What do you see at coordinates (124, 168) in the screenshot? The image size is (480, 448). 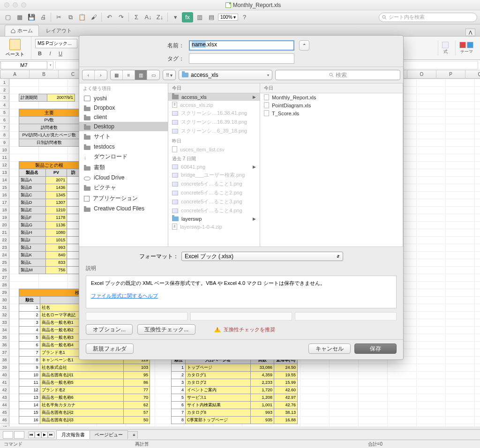 I see `sidebar-item: 書類` at bounding box center [124, 168].